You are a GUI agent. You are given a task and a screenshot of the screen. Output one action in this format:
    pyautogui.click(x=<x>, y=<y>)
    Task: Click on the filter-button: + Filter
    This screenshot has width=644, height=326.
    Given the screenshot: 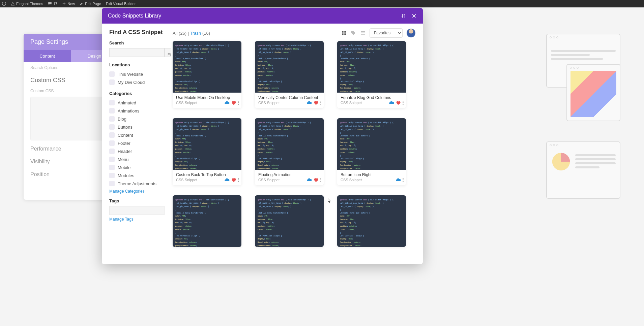 What is the action you would take?
    pyautogui.click(x=168, y=53)
    